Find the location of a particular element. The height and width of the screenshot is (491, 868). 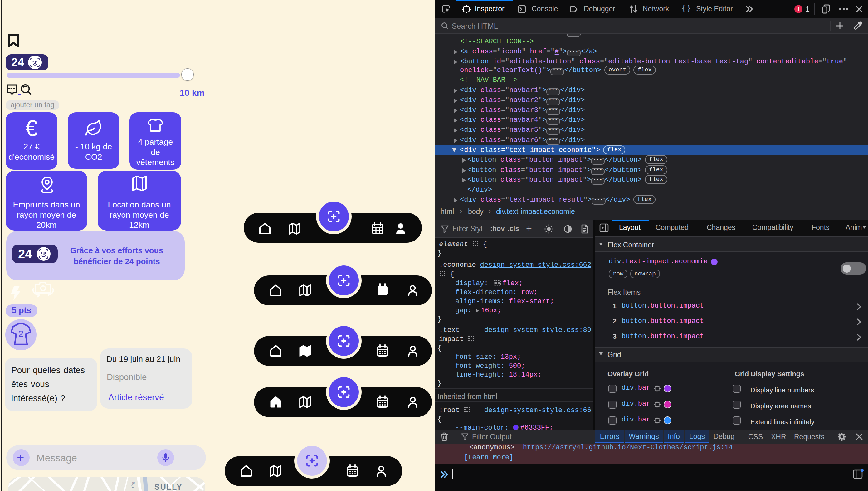

svg-text: SULLY is located at coordinates (169, 487).